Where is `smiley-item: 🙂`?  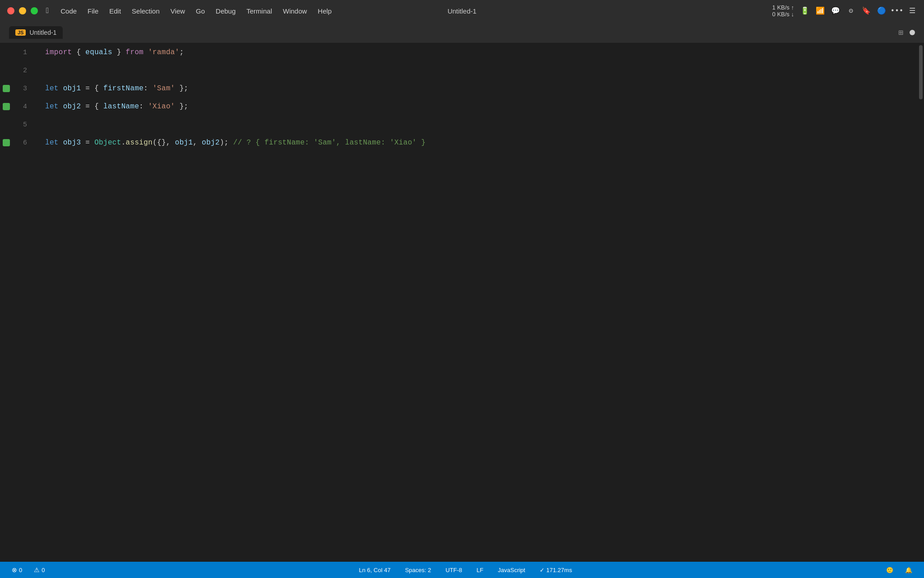
smiley-item: 🙂 is located at coordinates (890, 570).